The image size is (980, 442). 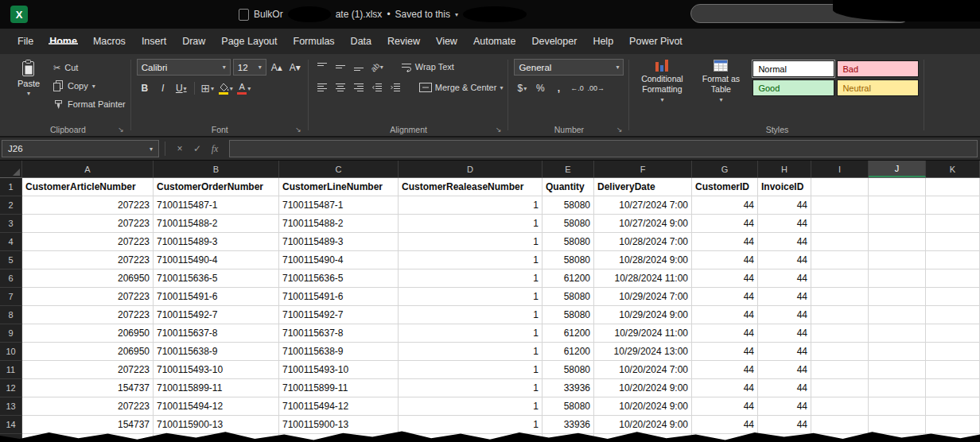 I want to click on cell-J4, so click(x=897, y=242).